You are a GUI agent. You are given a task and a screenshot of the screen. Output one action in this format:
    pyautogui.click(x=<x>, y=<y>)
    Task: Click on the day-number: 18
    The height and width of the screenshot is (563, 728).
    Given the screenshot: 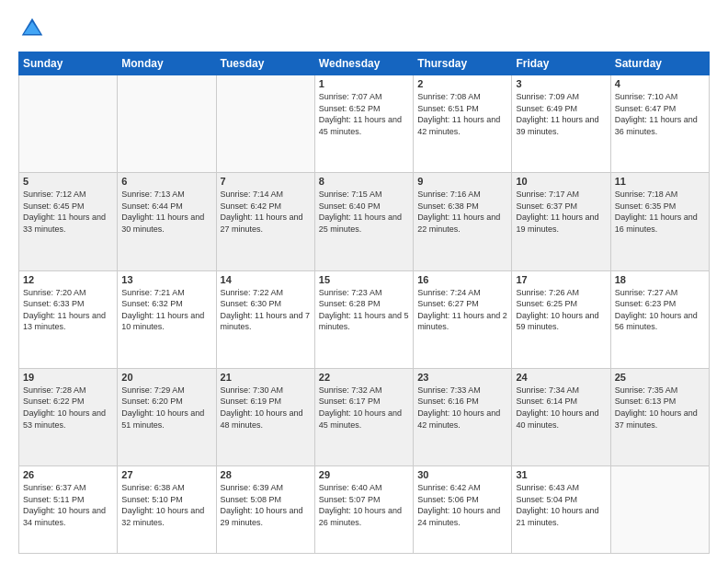 What is the action you would take?
    pyautogui.click(x=660, y=280)
    